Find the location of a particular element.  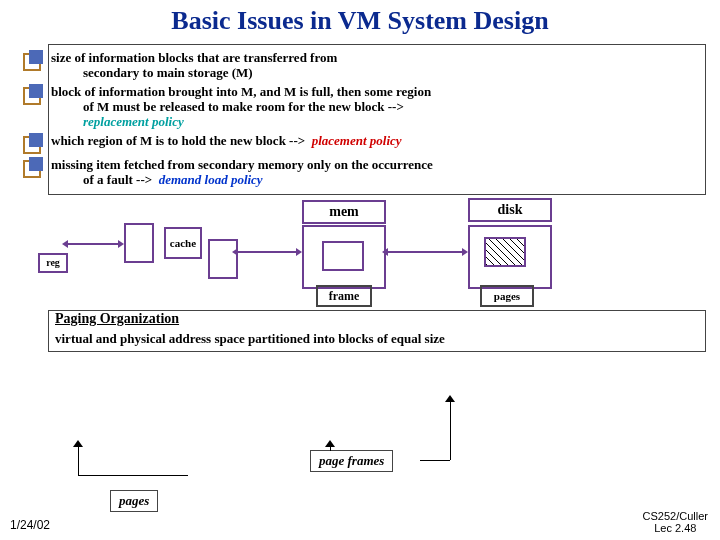

bullet-3: which region of M is to hold the new blo… is located at coordinates (377, 144).